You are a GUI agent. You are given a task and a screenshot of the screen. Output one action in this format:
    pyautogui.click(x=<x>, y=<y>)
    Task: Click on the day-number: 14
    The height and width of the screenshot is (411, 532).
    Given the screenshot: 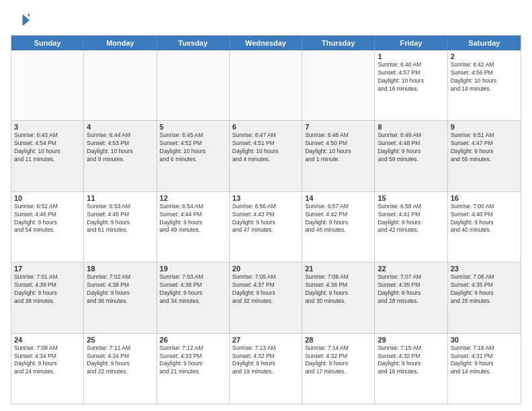 What is the action you would take?
    pyautogui.click(x=339, y=198)
    